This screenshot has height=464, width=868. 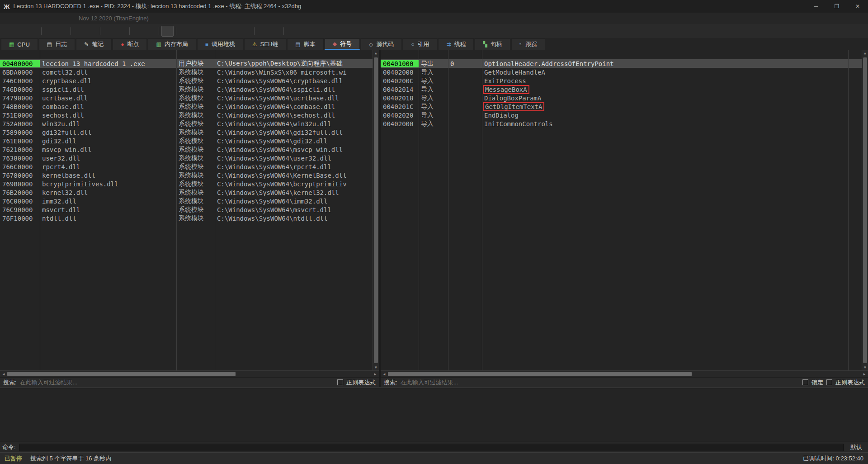 I want to click on symbol-row: 00402018 导入 DialogBoxParamA, so click(x=624, y=98).